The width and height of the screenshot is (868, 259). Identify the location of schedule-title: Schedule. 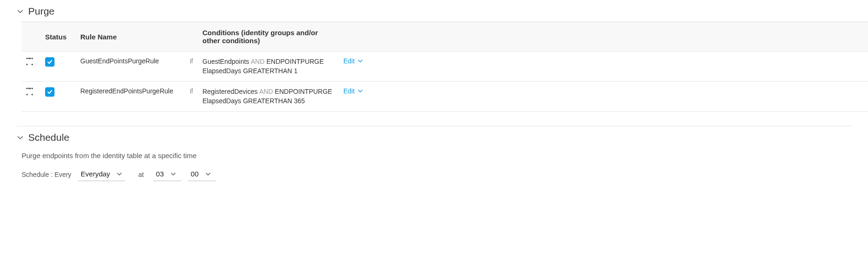
(49, 137).